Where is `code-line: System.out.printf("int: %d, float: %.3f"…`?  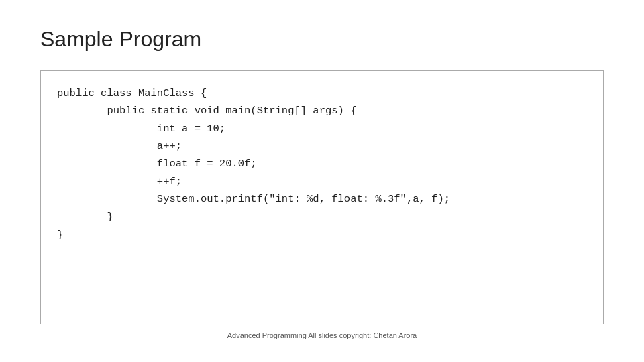
code-line: System.out.printf("int: %d, float: %.3f"… is located at coordinates (322, 199).